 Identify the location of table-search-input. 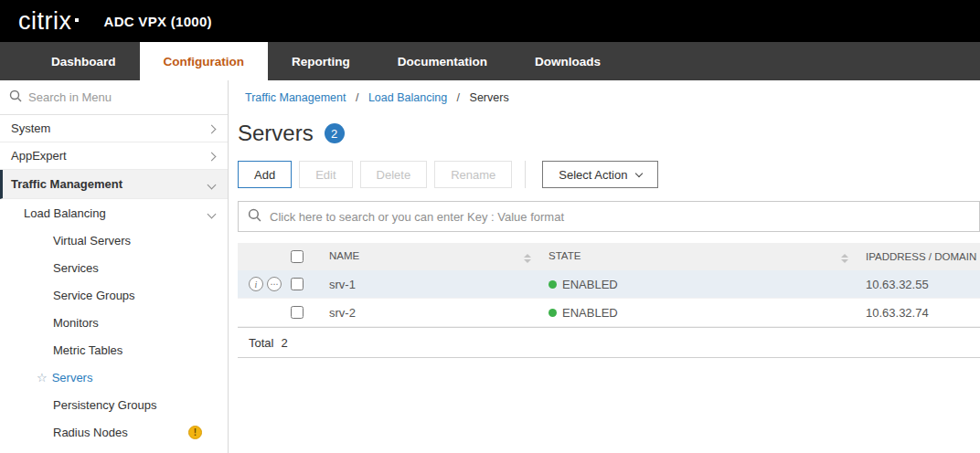
(620, 217).